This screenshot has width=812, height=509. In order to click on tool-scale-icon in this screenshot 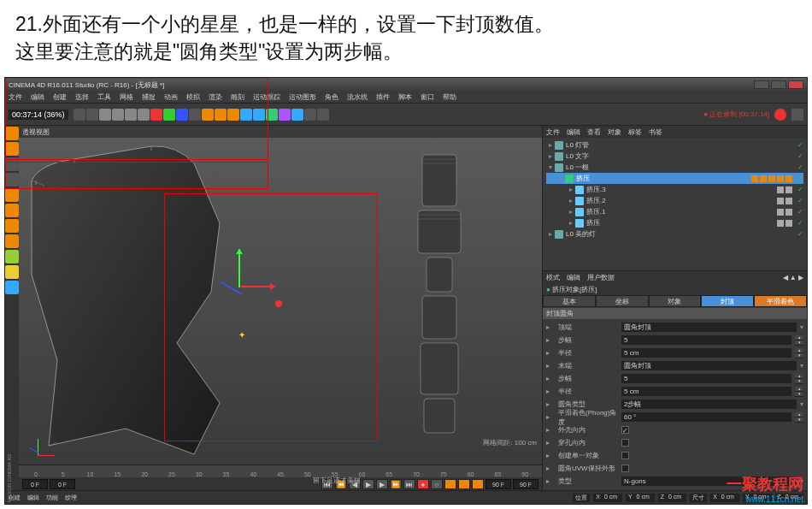, I will do `click(131, 115)`.